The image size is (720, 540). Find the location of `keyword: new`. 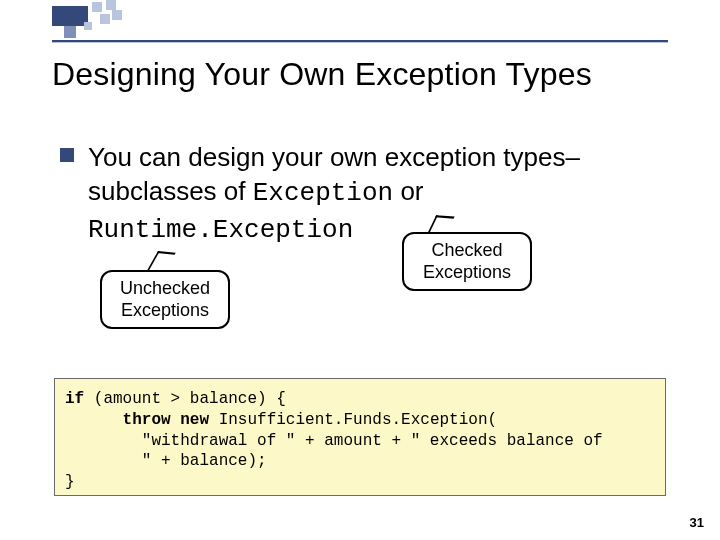

keyword: new is located at coordinates (194, 420).